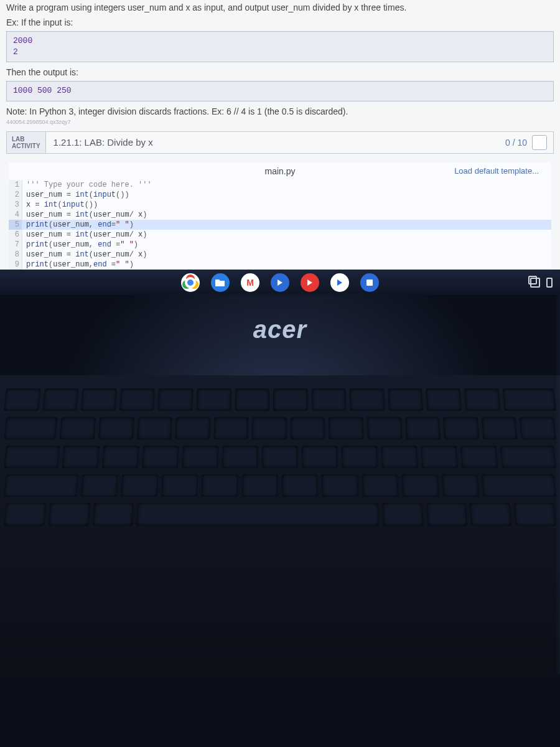 The image size is (560, 747). I want to click on lab-badge: LAB ACTIVITY, so click(26, 143).